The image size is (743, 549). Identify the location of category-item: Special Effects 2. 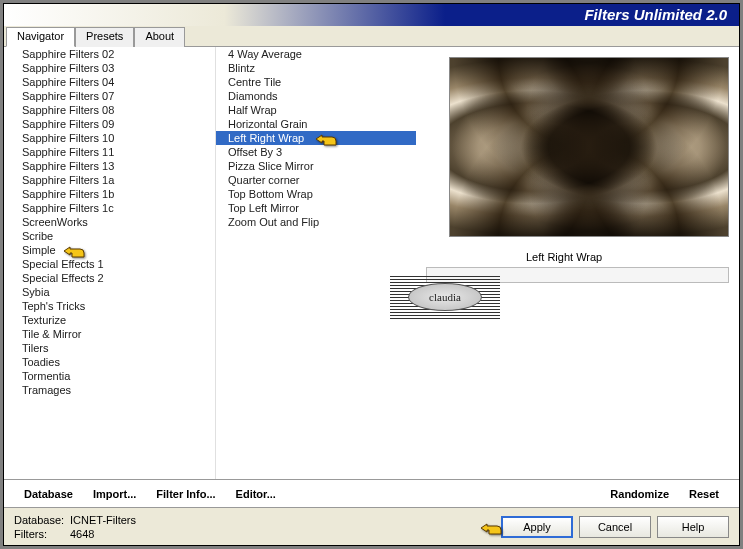
(110, 278).